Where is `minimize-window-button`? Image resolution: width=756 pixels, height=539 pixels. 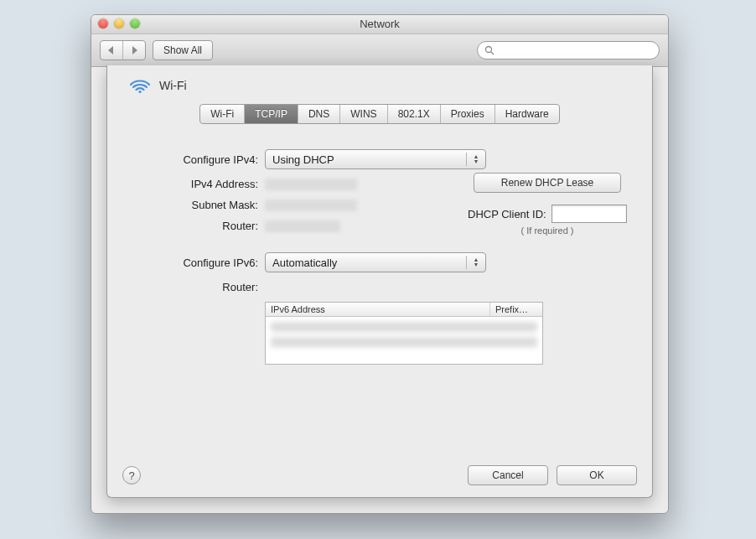
minimize-window-button is located at coordinates (119, 23).